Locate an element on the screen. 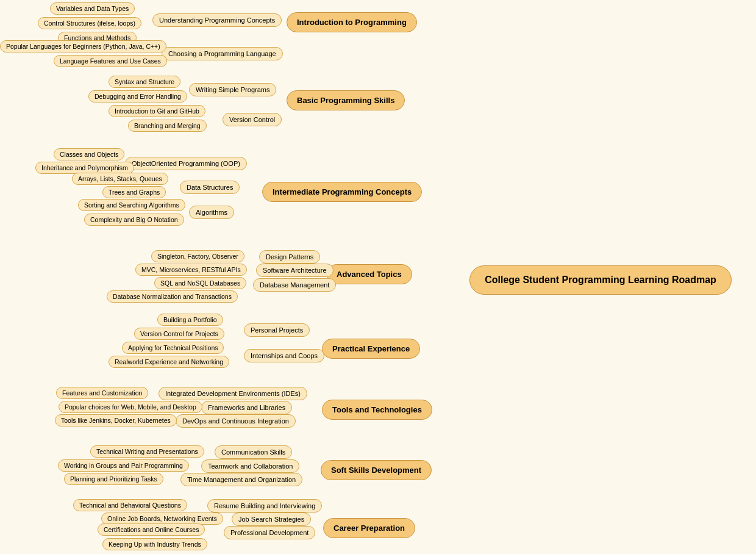 This screenshot has height=554, width=756. sub-understanding: Understanding Programming Concepts is located at coordinates (217, 20).